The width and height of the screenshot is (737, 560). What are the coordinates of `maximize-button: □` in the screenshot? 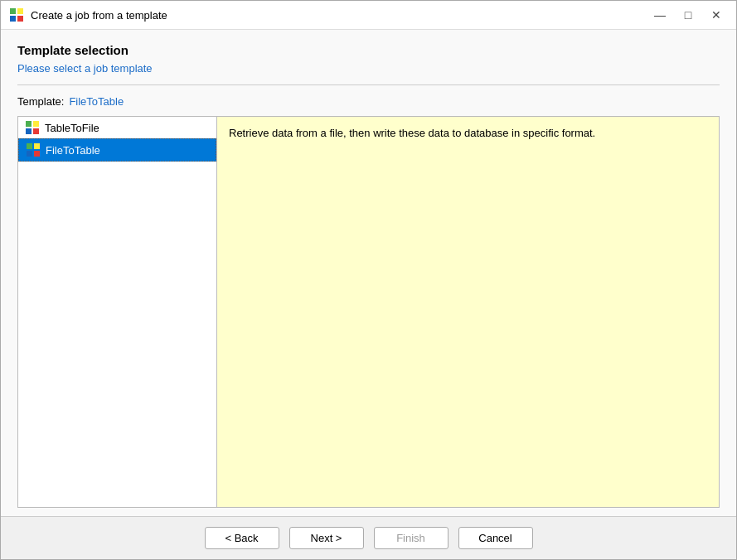 It's located at (688, 15).